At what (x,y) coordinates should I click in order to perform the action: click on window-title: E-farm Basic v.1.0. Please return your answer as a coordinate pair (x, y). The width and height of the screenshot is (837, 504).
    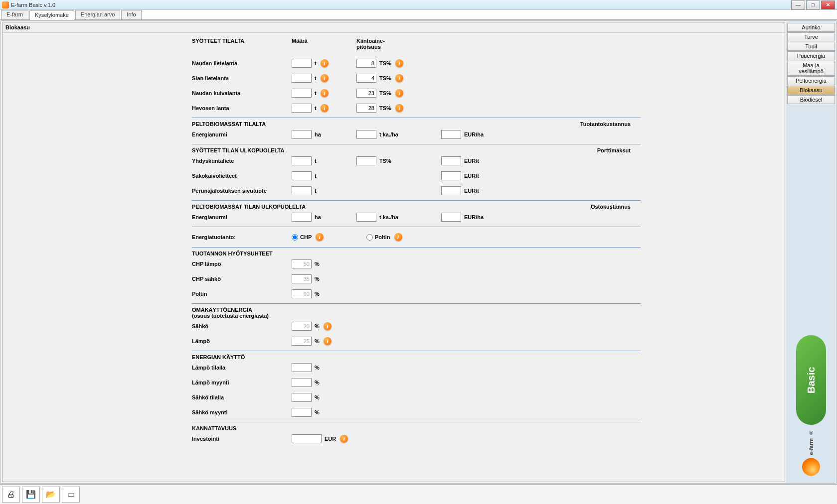
    Looking at the image, I should click on (33, 5).